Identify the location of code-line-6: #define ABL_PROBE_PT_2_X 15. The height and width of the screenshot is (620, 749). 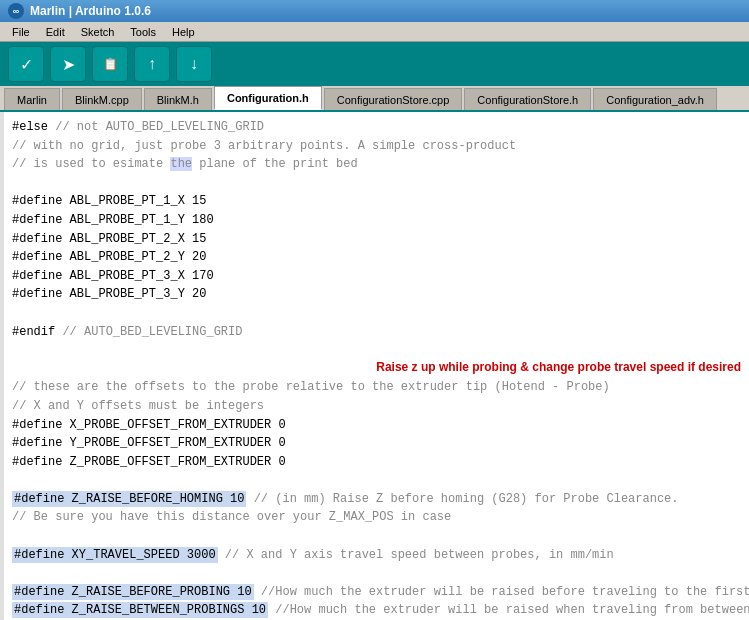
(376, 240).